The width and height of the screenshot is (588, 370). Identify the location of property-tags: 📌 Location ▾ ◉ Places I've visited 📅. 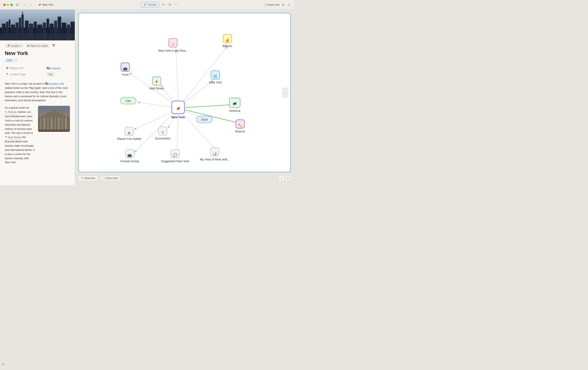
(37, 46).